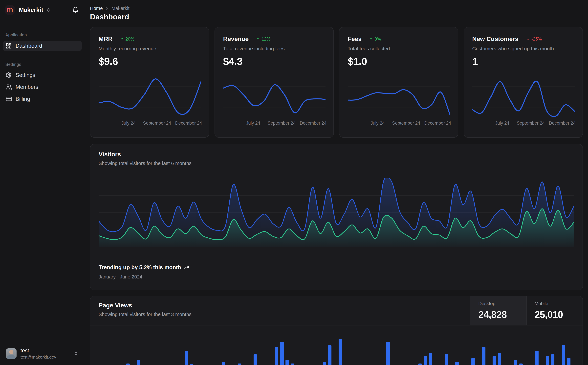 This screenshot has width=588, height=365. What do you see at coordinates (42, 46) in the screenshot?
I see `sidebar-item-dashboard: Dashboard` at bounding box center [42, 46].